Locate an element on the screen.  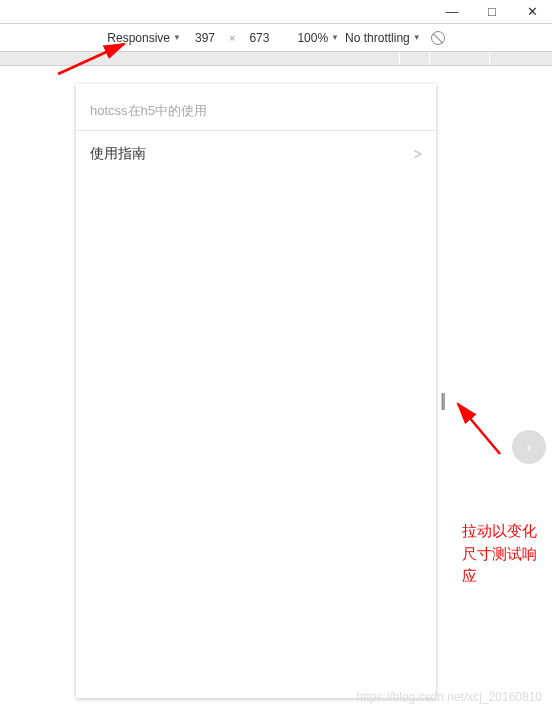
page-header: hotcss在h5中的使用 is located at coordinates (256, 108).